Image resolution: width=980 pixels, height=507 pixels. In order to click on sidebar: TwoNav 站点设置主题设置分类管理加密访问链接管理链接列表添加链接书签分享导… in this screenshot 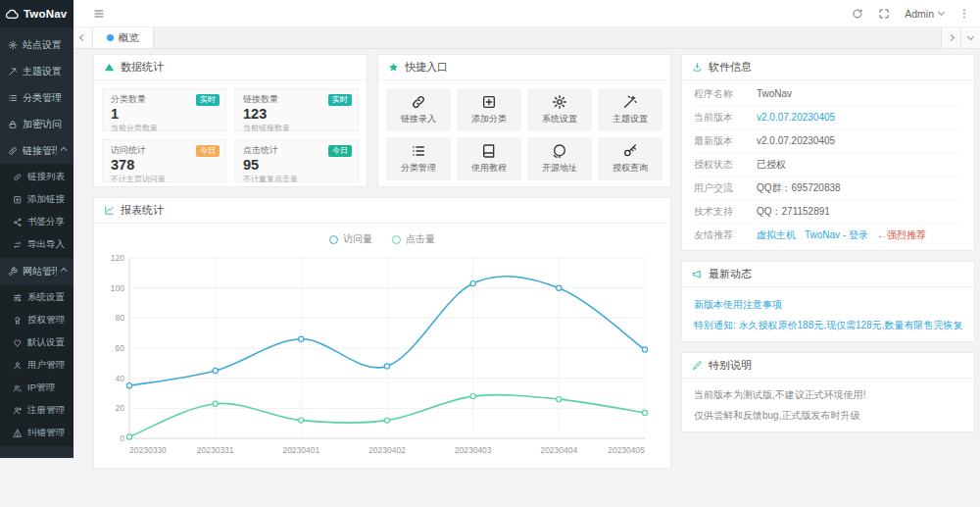, I will do `click(37, 229)`.